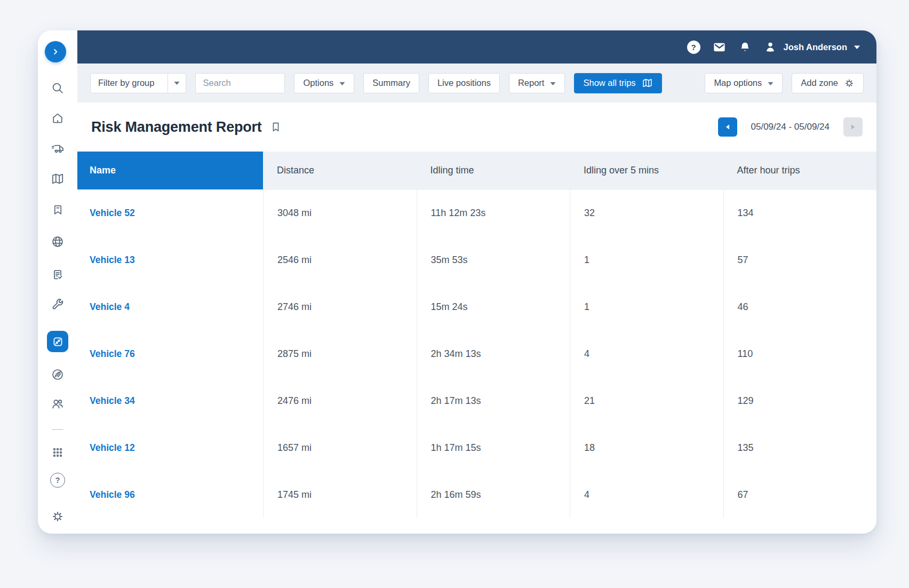 Image resolution: width=909 pixels, height=588 pixels. Describe the element at coordinates (138, 83) in the screenshot. I see `filter-by-group-button: Filter by group` at that location.